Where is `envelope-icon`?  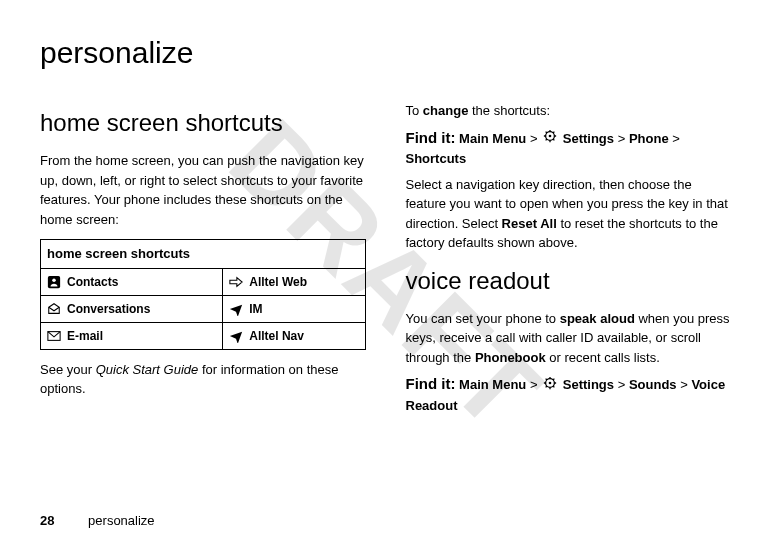
envelope-icon is located at coordinates (54, 336).